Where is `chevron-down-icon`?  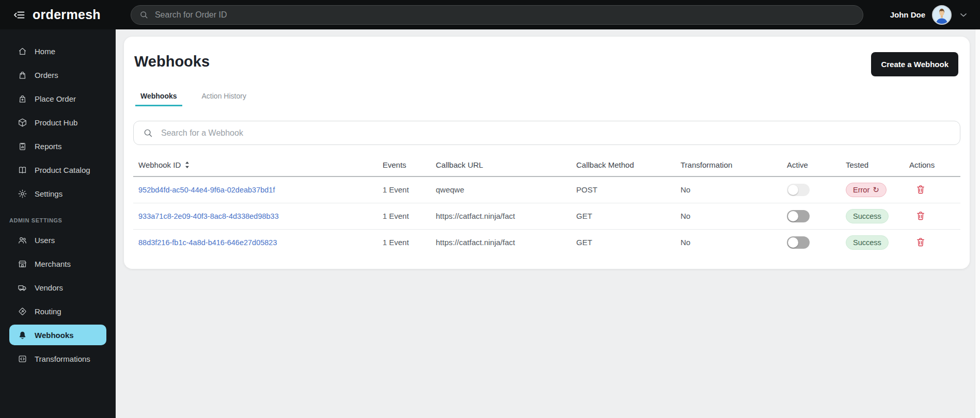
chevron-down-icon is located at coordinates (963, 15).